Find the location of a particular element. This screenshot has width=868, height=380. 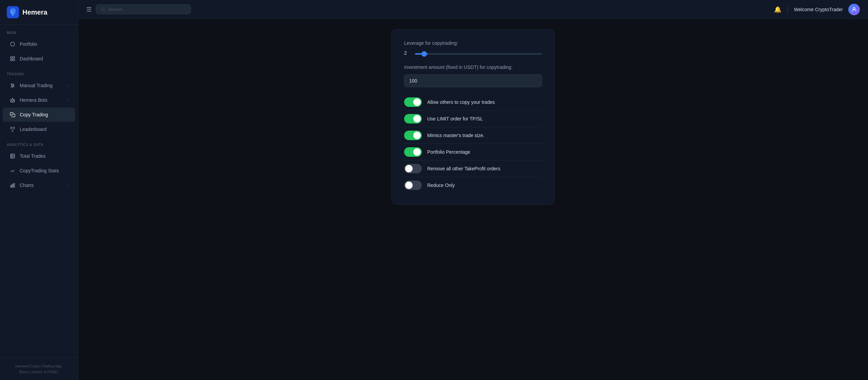

investment-input is located at coordinates (473, 81).